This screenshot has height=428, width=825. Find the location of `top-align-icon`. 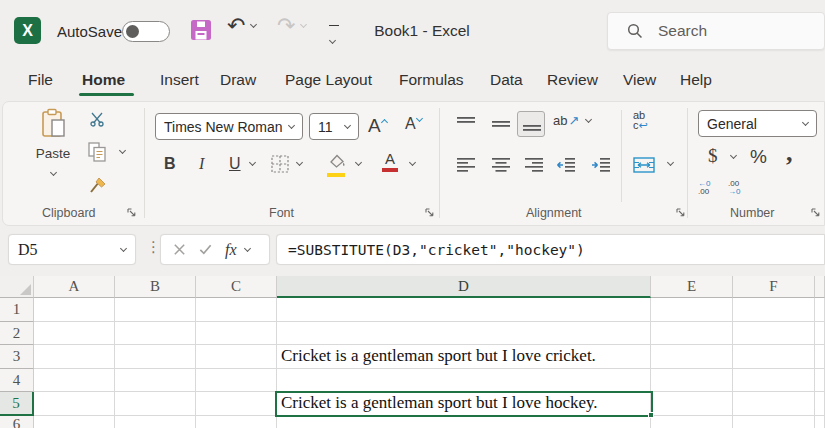

top-align-icon is located at coordinates (466, 124).